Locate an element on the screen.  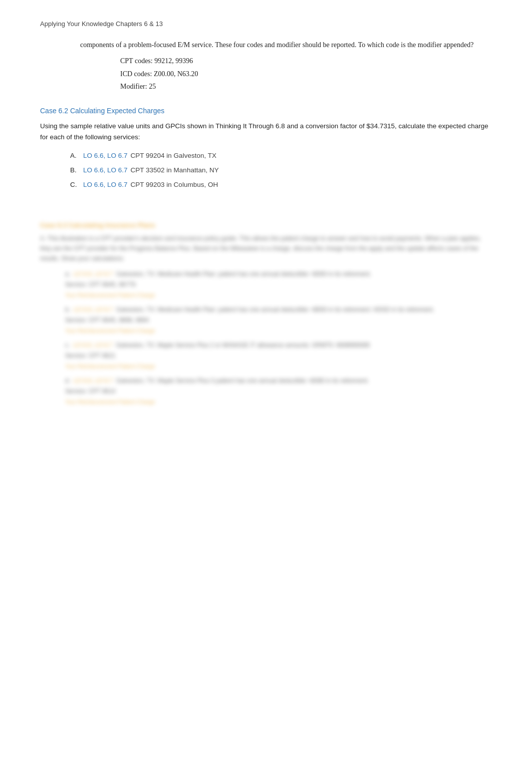
blurred-item-d: d. LO 6.6, LO 6.7 Galveston, TX: Maple S… is located at coordinates (279, 392).